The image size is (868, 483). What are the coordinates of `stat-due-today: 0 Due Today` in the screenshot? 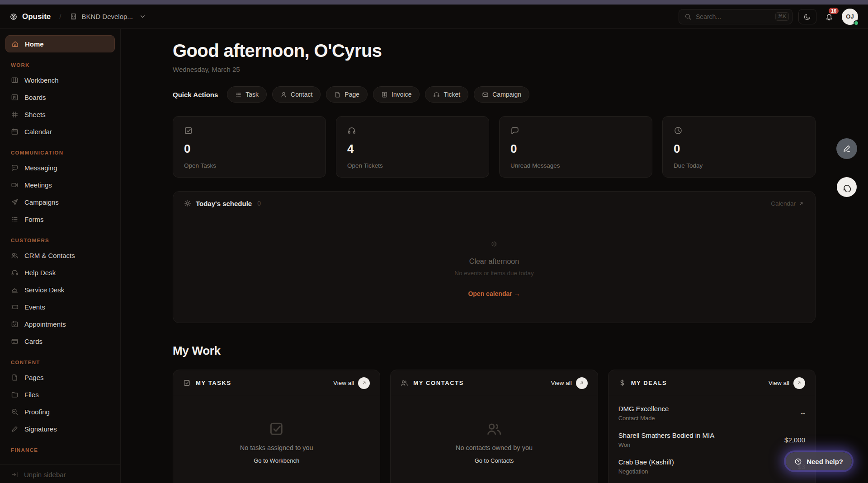 It's located at (739, 147).